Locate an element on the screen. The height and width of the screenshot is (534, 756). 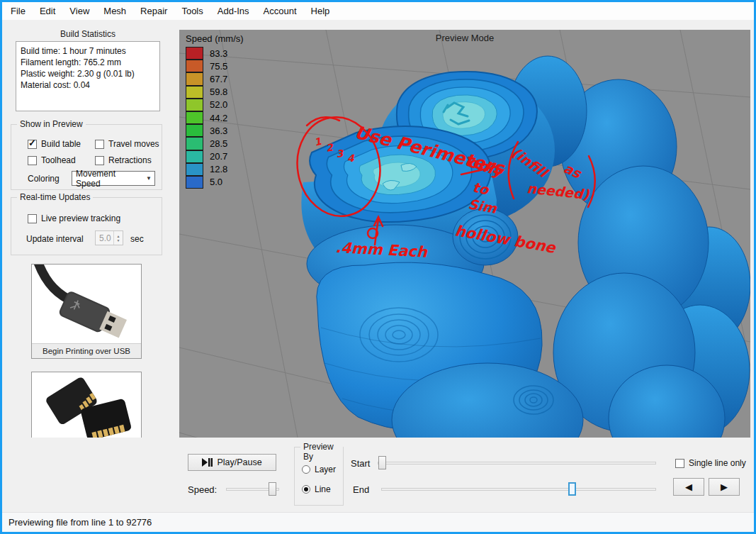
checkbox-build-table: ✓ Build table is located at coordinates (54, 144).